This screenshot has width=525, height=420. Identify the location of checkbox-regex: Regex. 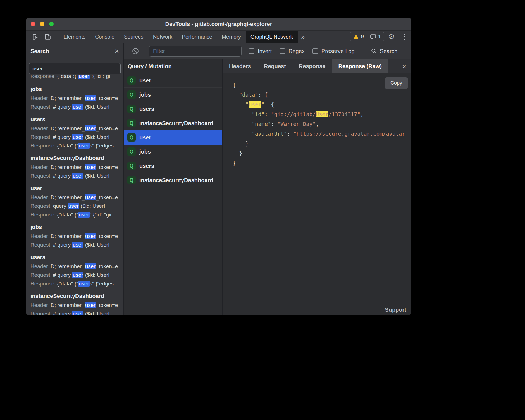
(292, 51).